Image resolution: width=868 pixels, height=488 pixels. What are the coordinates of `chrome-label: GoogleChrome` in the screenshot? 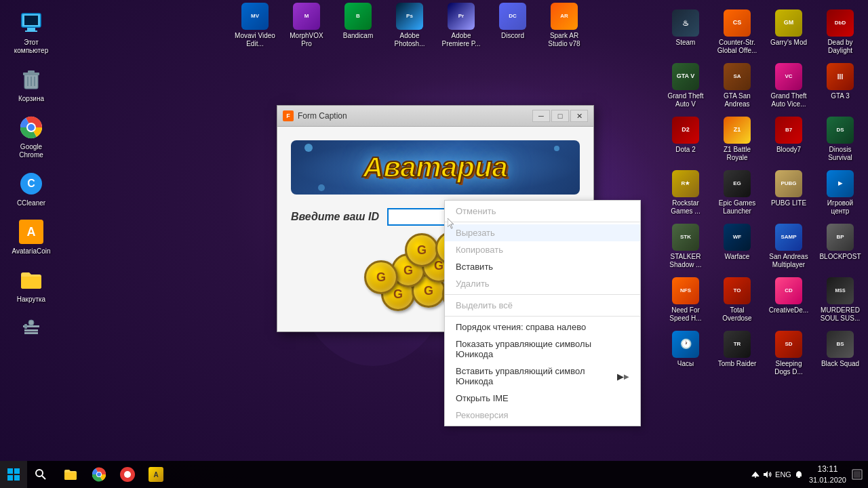 It's located at (31, 151).